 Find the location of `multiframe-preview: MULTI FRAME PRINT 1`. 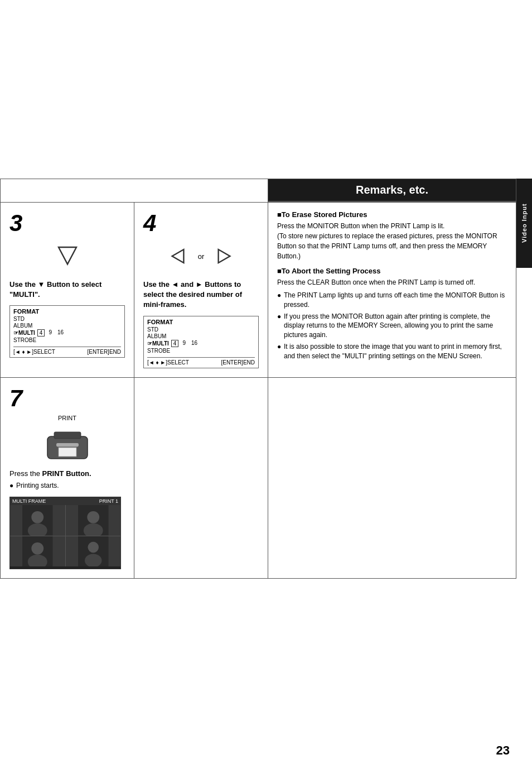

multiframe-preview: MULTI FRAME PRINT 1 is located at coordinates (65, 533).